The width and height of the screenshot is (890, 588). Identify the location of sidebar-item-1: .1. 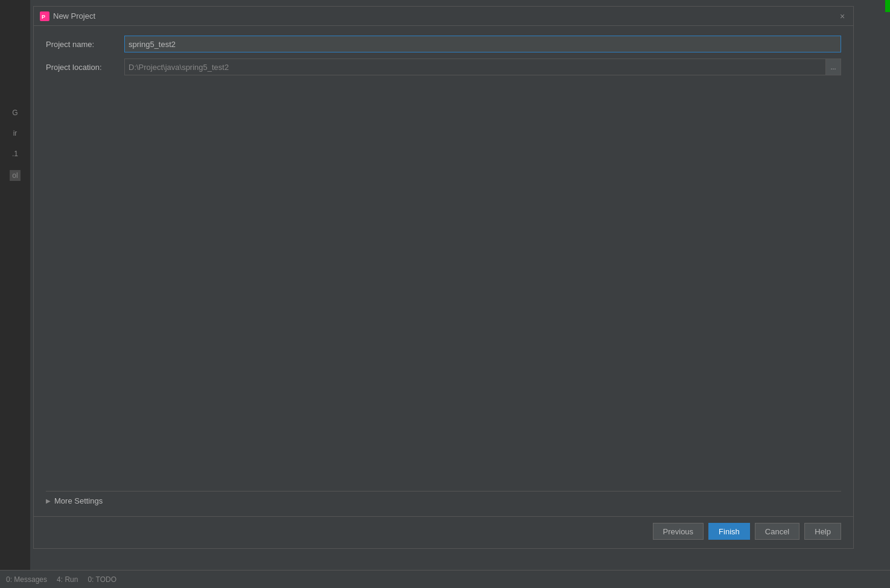
(15, 154).